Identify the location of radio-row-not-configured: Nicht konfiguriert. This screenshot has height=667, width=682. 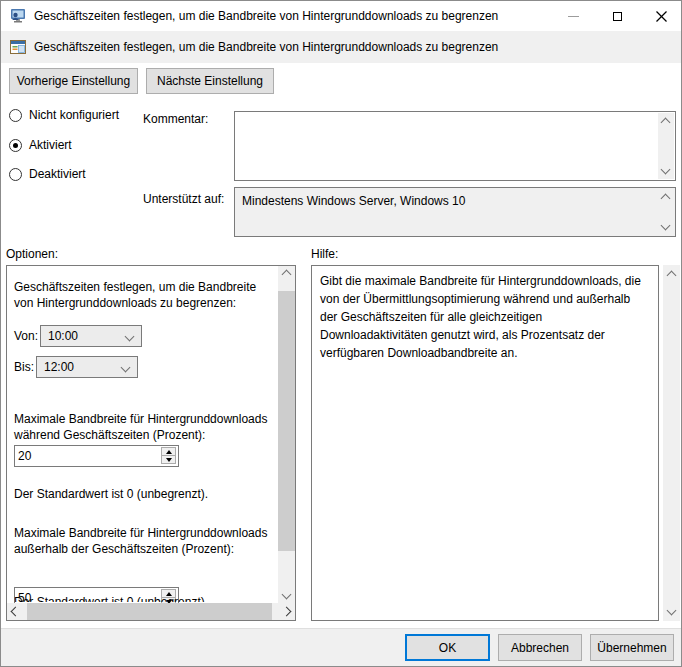
(64, 115).